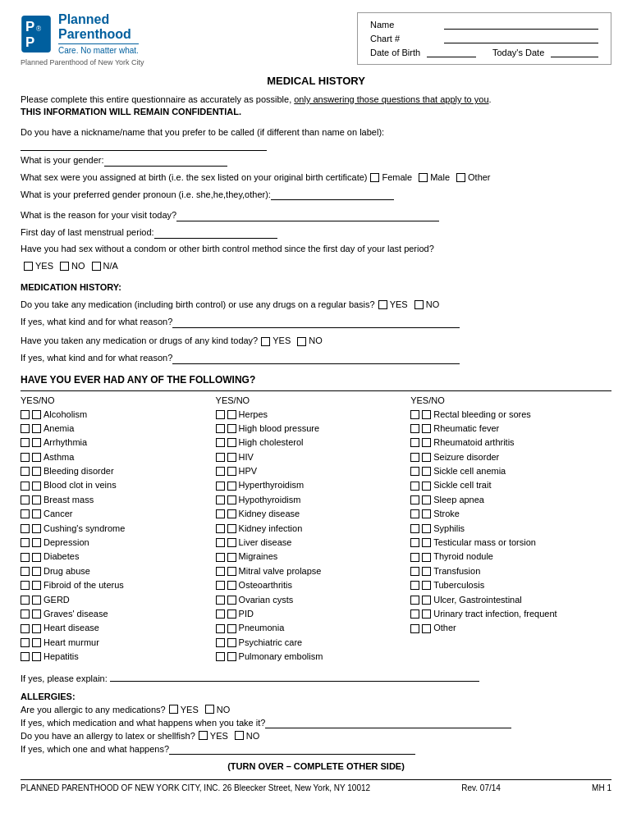  I want to click on info-today-line, so click(575, 52).